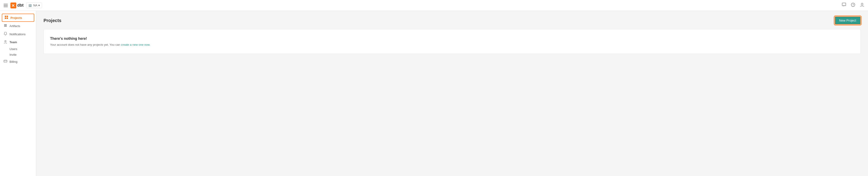 This screenshot has height=176, width=868. Describe the element at coordinates (5, 34) in the screenshot. I see `bell-icon` at that location.